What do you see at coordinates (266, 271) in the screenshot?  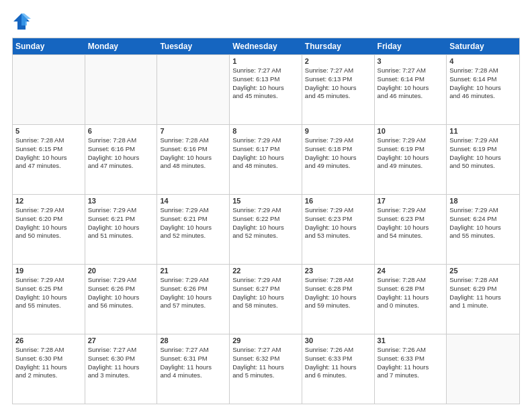 I see `day-number: 22` at bounding box center [266, 271].